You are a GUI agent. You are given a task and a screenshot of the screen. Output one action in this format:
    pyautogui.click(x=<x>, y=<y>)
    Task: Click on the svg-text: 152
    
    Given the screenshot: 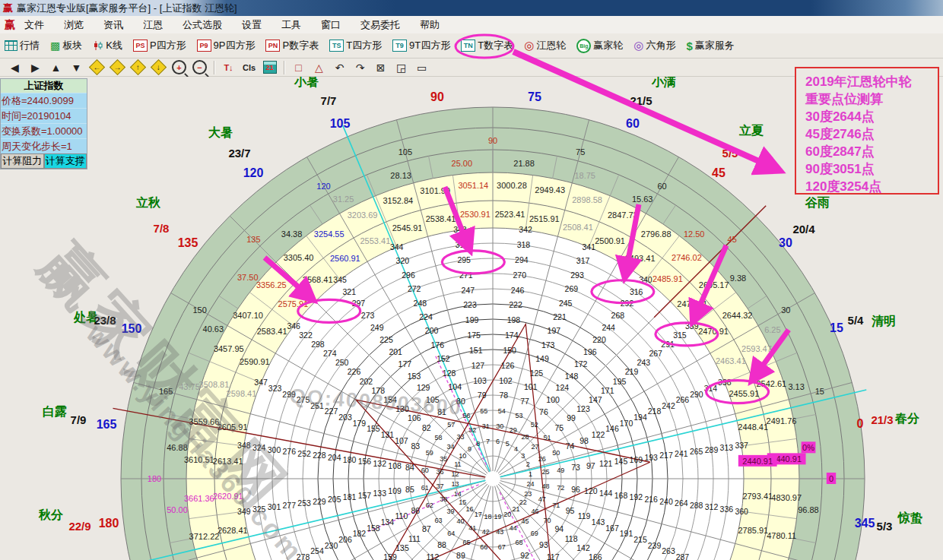 What is the action you would take?
    pyautogui.click(x=443, y=359)
    